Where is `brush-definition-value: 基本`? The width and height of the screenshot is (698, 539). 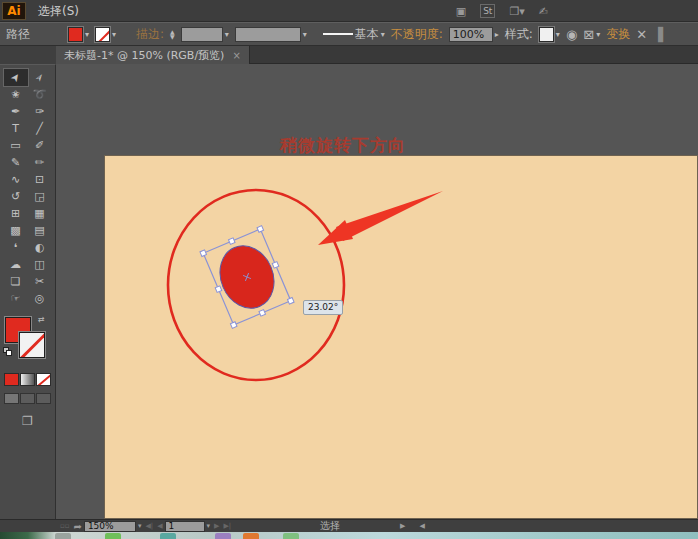
brush-definition-value: 基本 is located at coordinates (367, 34).